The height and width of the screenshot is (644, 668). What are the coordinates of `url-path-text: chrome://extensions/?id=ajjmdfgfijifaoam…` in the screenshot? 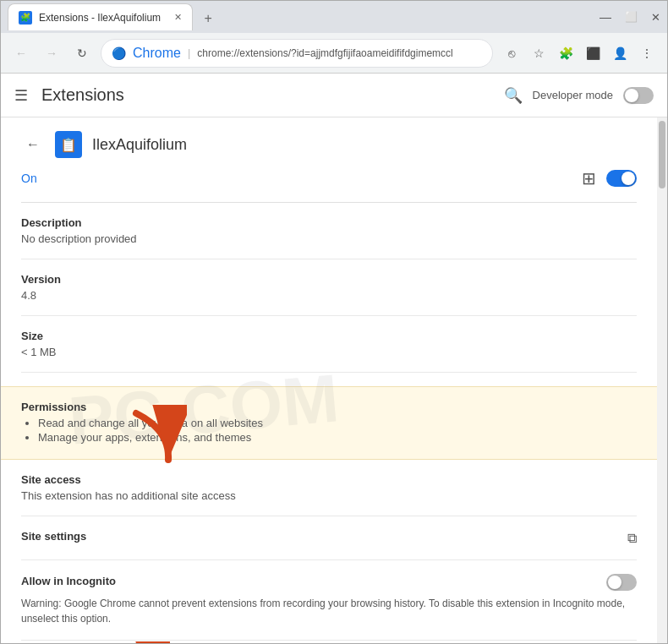 It's located at (325, 53).